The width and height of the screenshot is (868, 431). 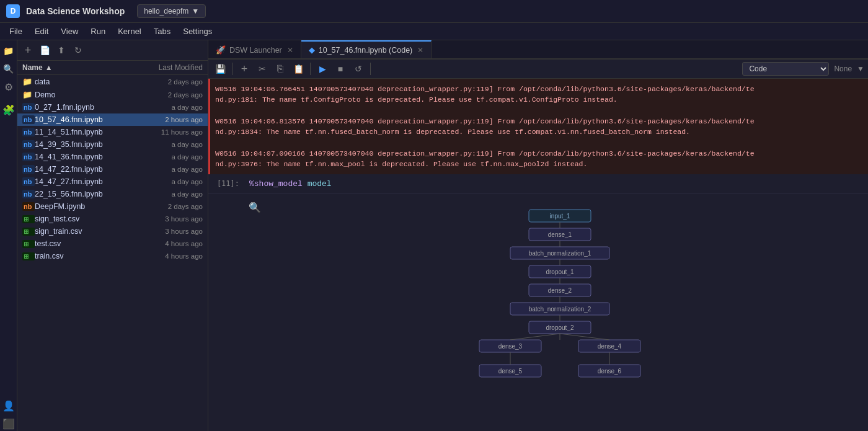 I want to click on svg-text: batch_normalization_2, so click(x=560, y=309).